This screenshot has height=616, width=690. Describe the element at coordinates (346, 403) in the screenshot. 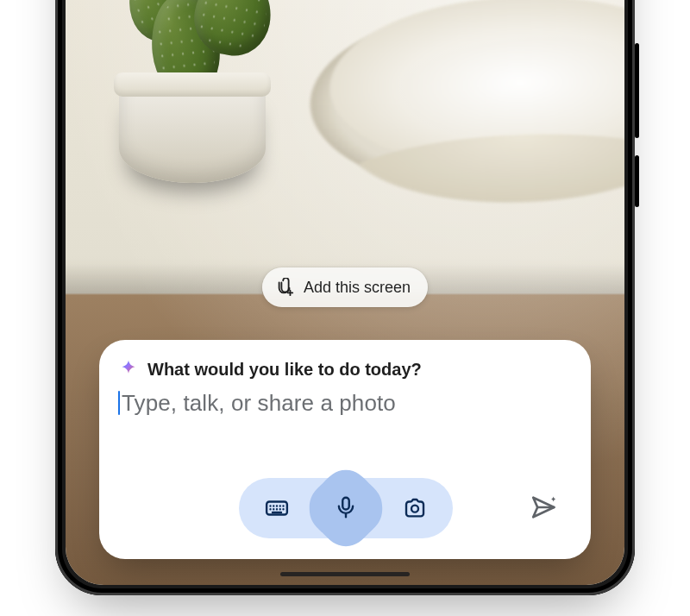

I see `assistant-input: Type, talk, or share a photo` at that location.